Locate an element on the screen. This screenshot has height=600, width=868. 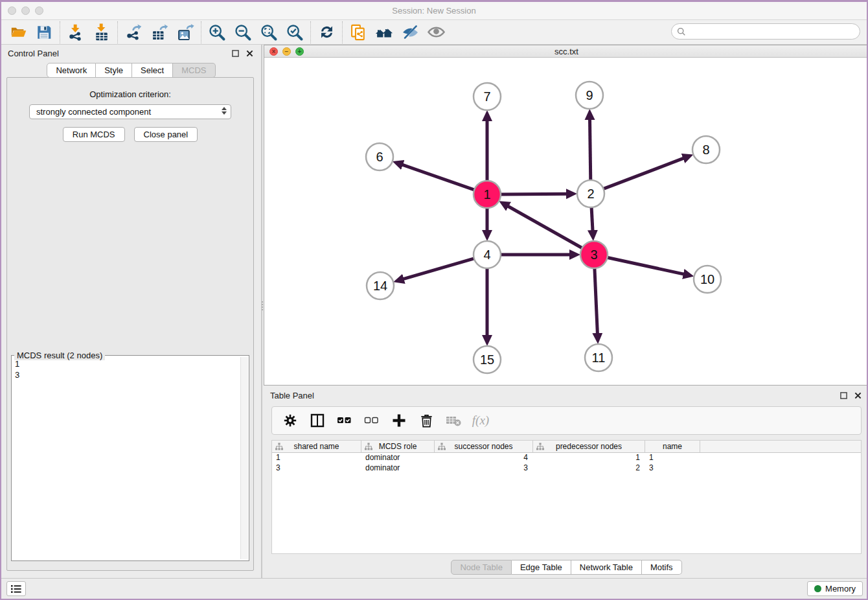
memory-label: Memory is located at coordinates (841, 588).